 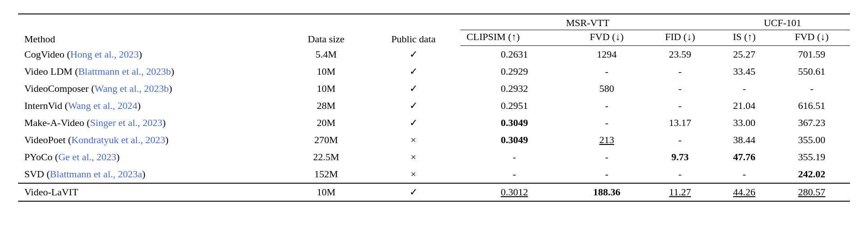 I want to click on table-cell: 701.59, so click(x=812, y=55).